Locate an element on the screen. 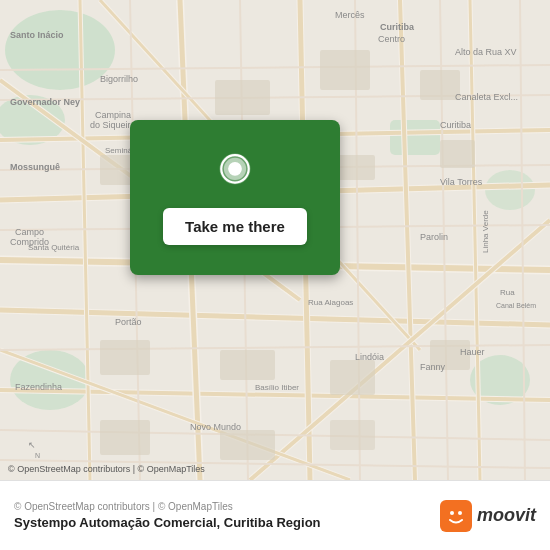 This screenshot has height=550, width=550. svg-text: Mossunguê is located at coordinates (35, 167).